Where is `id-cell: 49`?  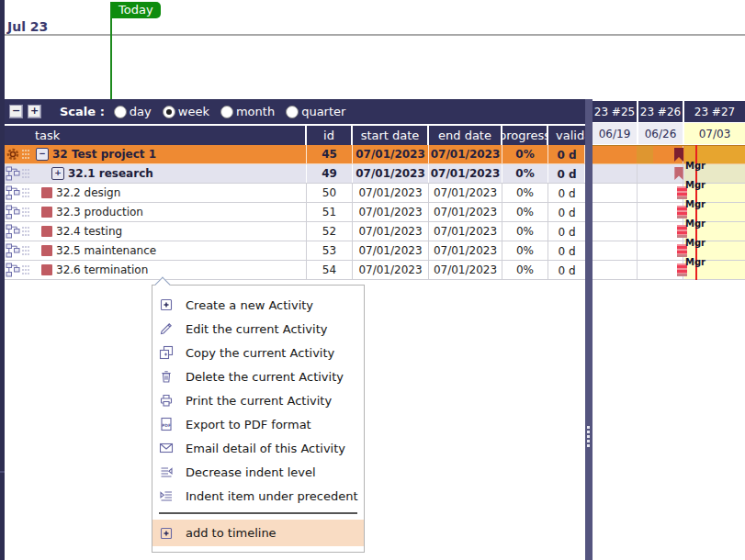 id-cell: 49 is located at coordinates (330, 174).